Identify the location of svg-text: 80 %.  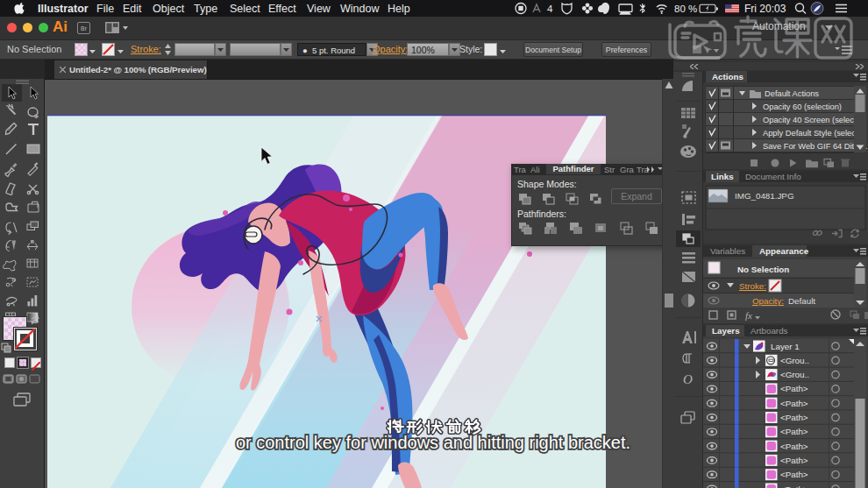
(686, 9).